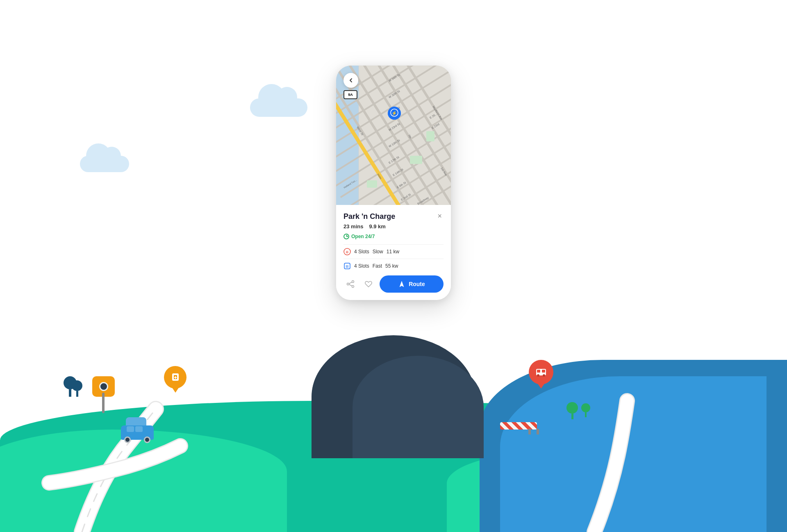 This screenshot has width=787, height=532. Describe the element at coordinates (541, 372) in the screenshot. I see `bus-pin` at that location.